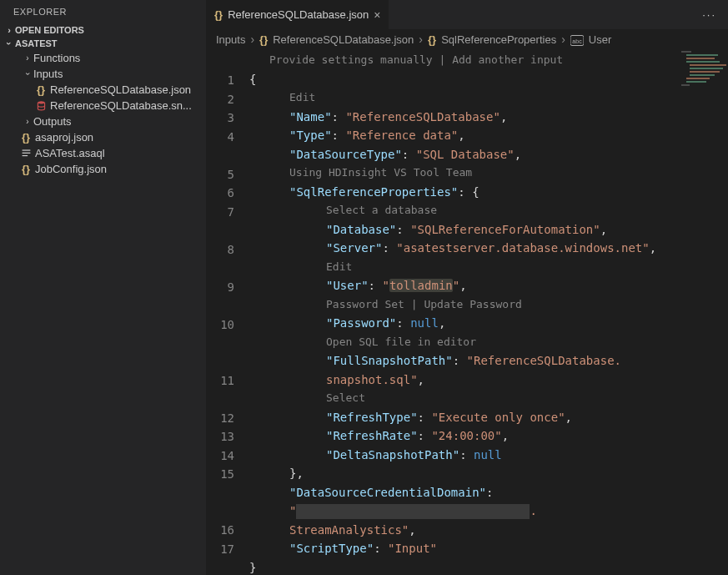  What do you see at coordinates (228, 312) in the screenshot?
I see `line-gutter: 1 2 3 4 5 6 7 8 9 10 11 12 13 14 15 16 1…` at bounding box center [228, 312].